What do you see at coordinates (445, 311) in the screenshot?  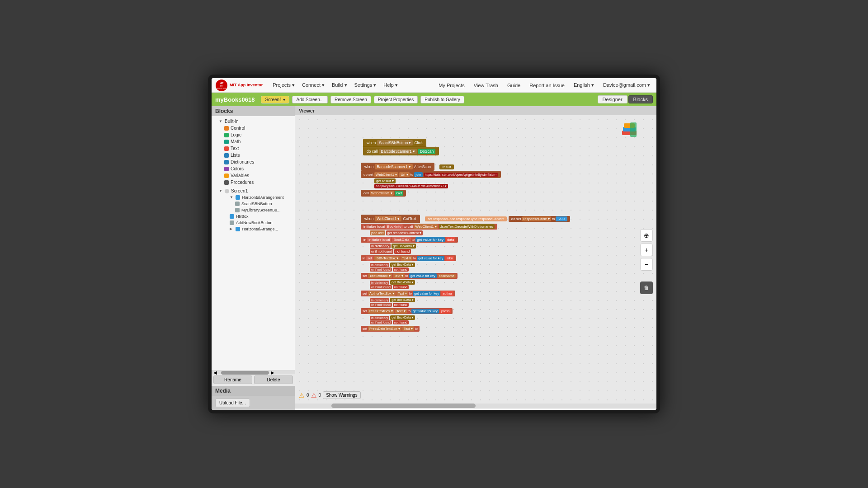 I see `press-key-block: press` at bounding box center [445, 311].